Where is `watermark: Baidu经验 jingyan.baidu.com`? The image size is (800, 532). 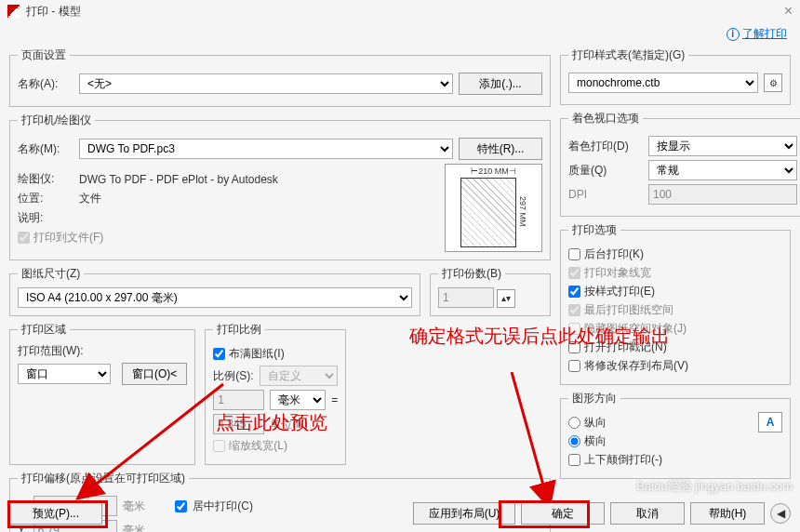
watermark: Baidu经验 jingyan.baidu.com is located at coordinates (714, 486).